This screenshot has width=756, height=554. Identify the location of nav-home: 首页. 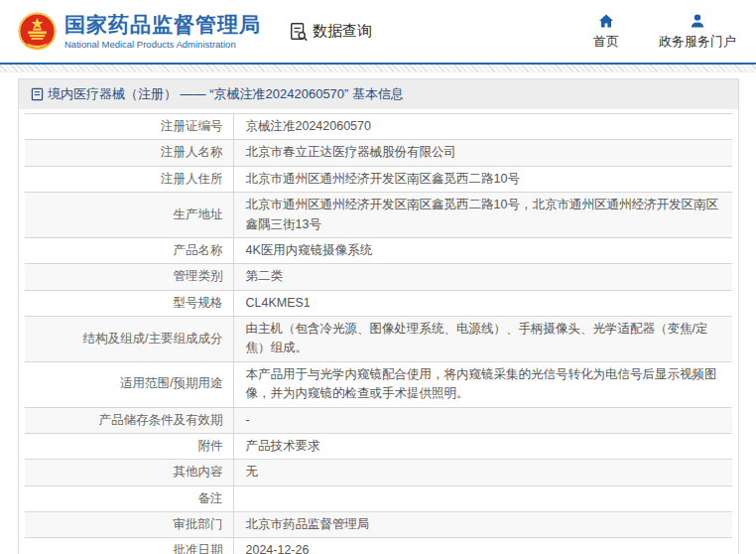
(606, 32).